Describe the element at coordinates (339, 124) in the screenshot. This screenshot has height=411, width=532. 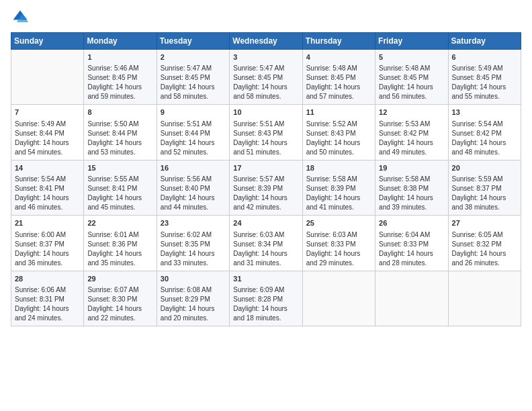
I see `day-info-line: Sunrise: 5:52 AM` at that location.